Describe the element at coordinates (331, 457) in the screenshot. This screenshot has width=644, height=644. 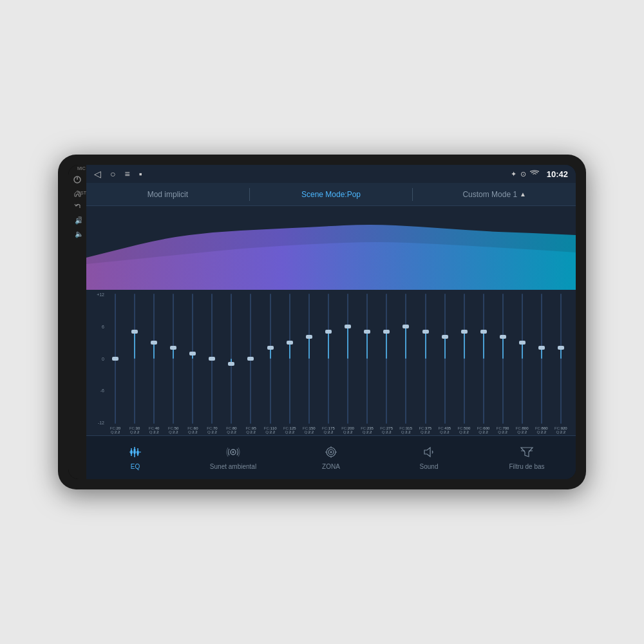
I see `tab-zona: ZONA` at that location.